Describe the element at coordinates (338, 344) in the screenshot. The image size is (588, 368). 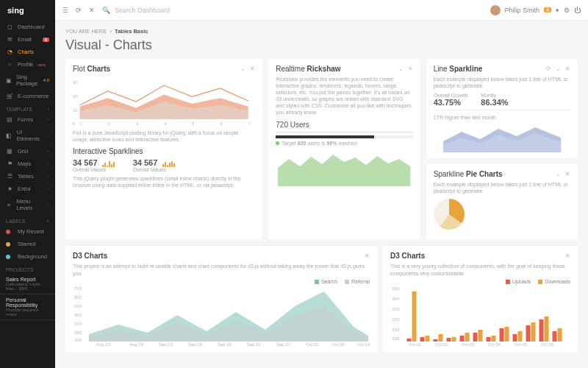
I see `svg-text: Oct 08` at that location.